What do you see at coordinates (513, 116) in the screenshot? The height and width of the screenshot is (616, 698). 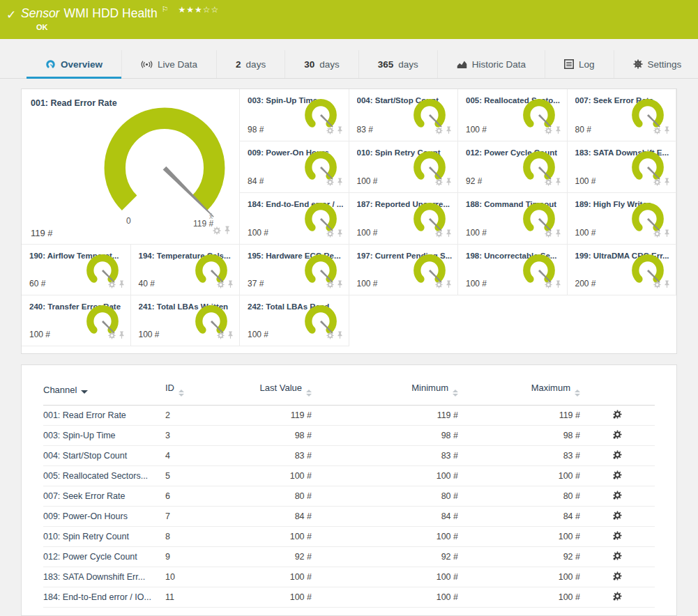 I see `gauge-tile: 005: Reallocated Secto... 100 #` at bounding box center [513, 116].